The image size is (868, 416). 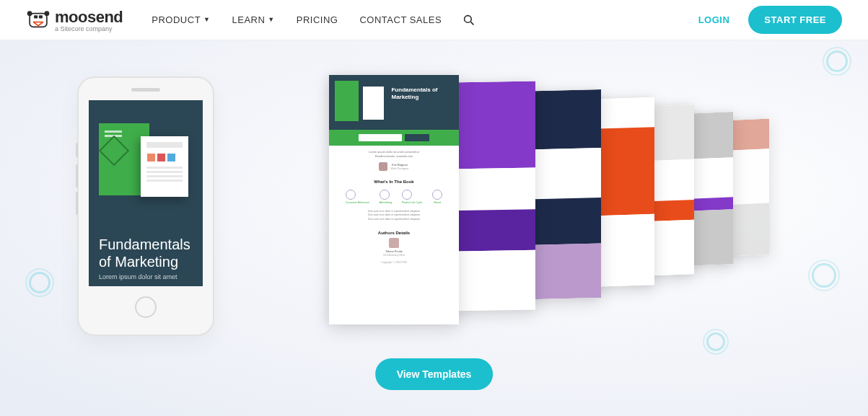 What do you see at coordinates (346, 101) in the screenshot?
I see `mockup-green-panel` at bounding box center [346, 101].